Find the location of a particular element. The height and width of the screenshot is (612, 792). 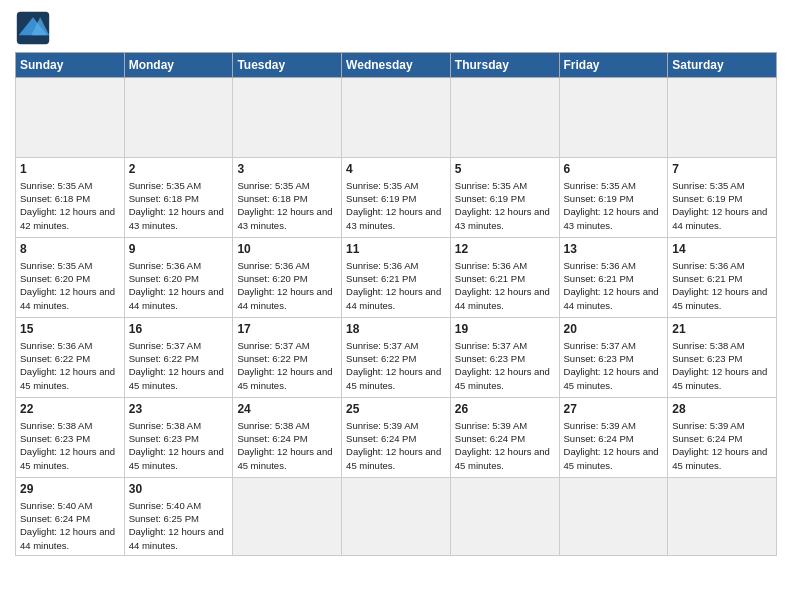

day-number: 2 is located at coordinates (179, 170).